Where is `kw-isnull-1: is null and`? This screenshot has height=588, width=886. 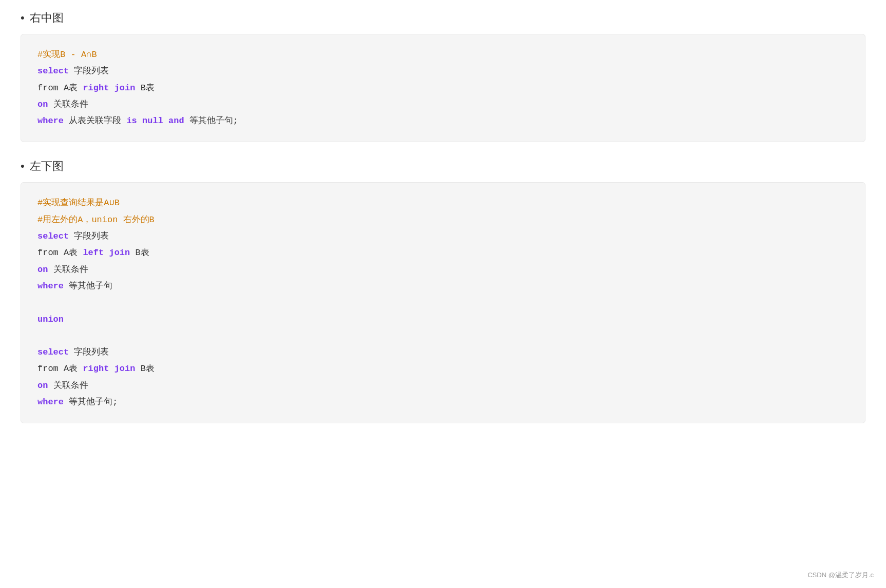
kw-isnull-1: is null and is located at coordinates (155, 121).